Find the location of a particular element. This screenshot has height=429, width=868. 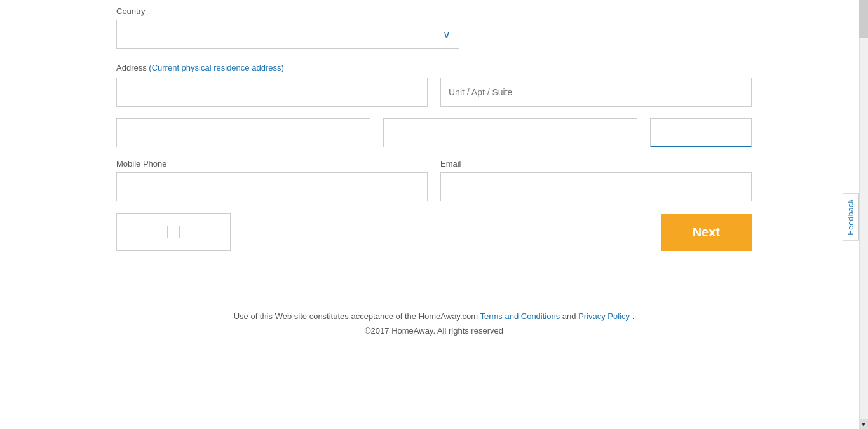

country-field-group: Country United States Canada United King… is located at coordinates (434, 28).